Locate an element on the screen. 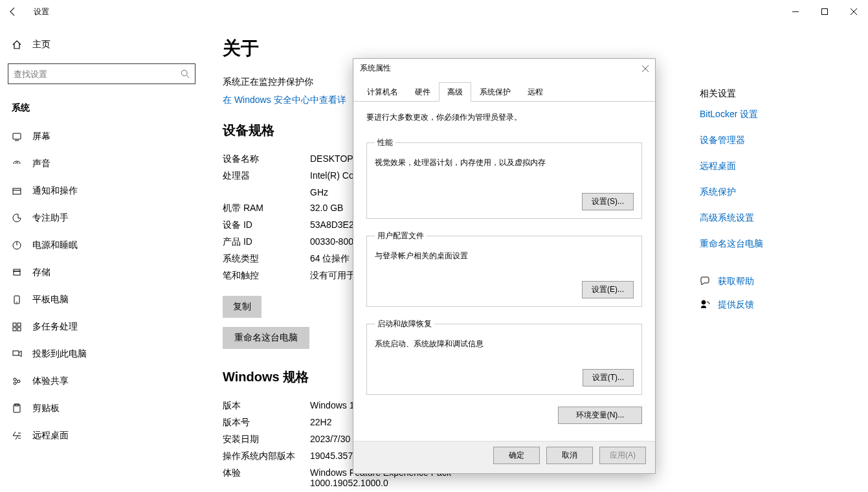 This screenshot has height=492, width=868. user-profile-group: 用户配置文件 与登录帐户相关的桌面设置 设置(E)... is located at coordinates (504, 269).